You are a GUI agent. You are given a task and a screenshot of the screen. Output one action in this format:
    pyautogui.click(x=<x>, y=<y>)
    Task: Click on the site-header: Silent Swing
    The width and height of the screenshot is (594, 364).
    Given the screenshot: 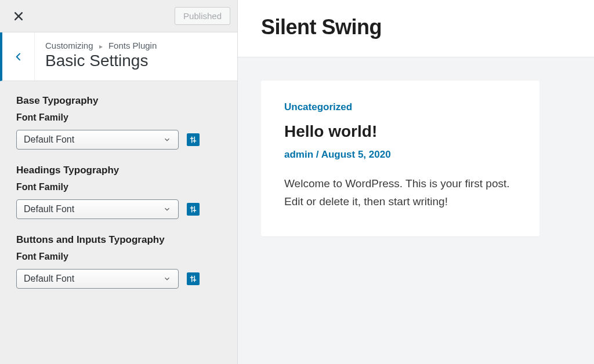 What is the action you would take?
    pyautogui.click(x=416, y=29)
    